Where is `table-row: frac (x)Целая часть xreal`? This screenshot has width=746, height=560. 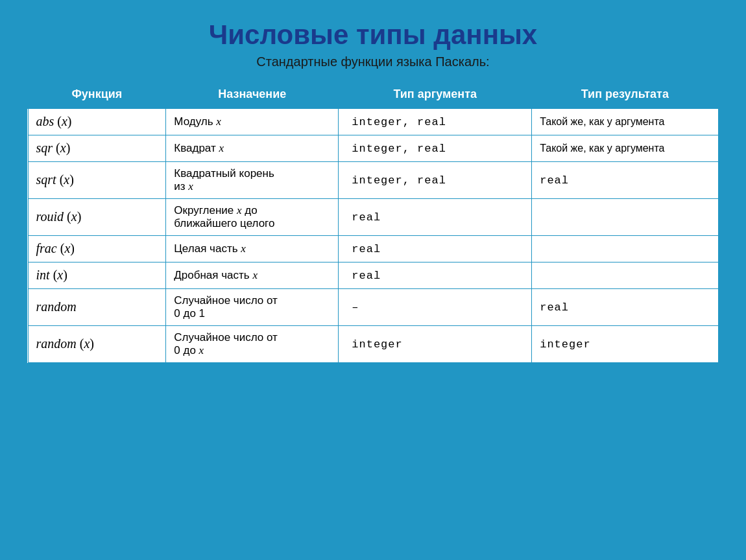
table-row: frac (x)Целая часть xreal is located at coordinates (373, 249).